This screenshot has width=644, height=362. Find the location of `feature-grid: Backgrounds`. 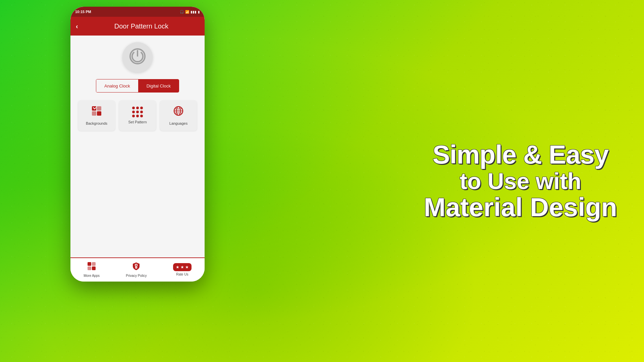

feature-grid: Backgrounds is located at coordinates (138, 116).